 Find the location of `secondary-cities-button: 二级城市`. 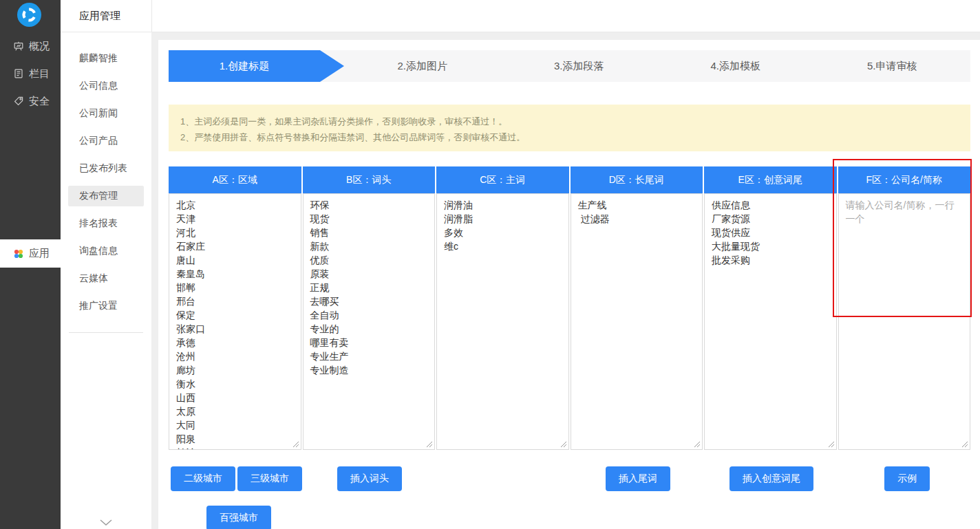

secondary-cities-button: 二级城市 is located at coordinates (203, 479).